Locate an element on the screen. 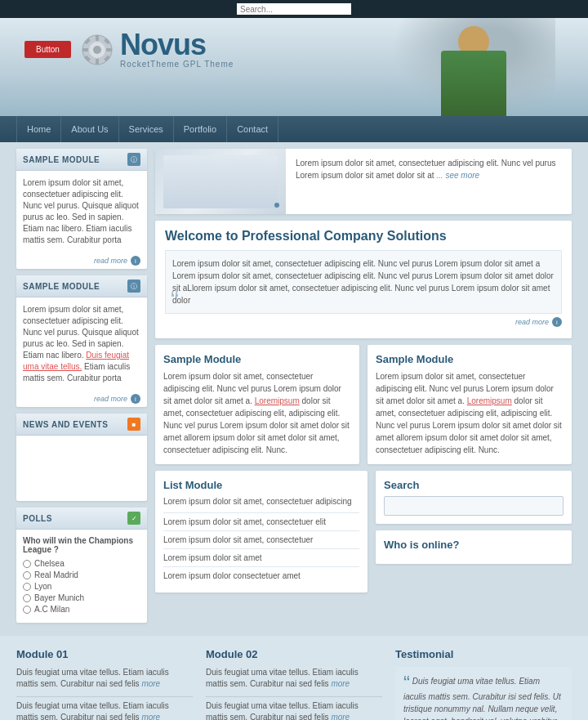 This screenshot has height=720, width=588. sidebar-news-title: NEWS AND EVENTS is located at coordinates (65, 425).